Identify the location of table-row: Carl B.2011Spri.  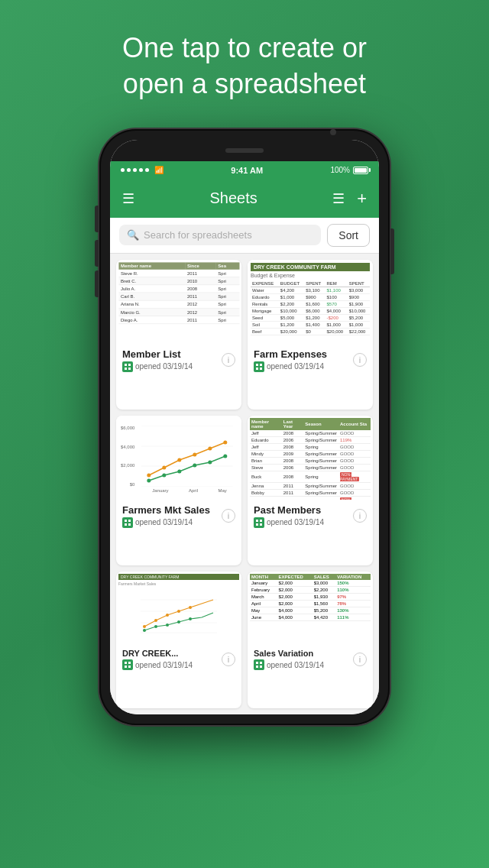
(179, 296).